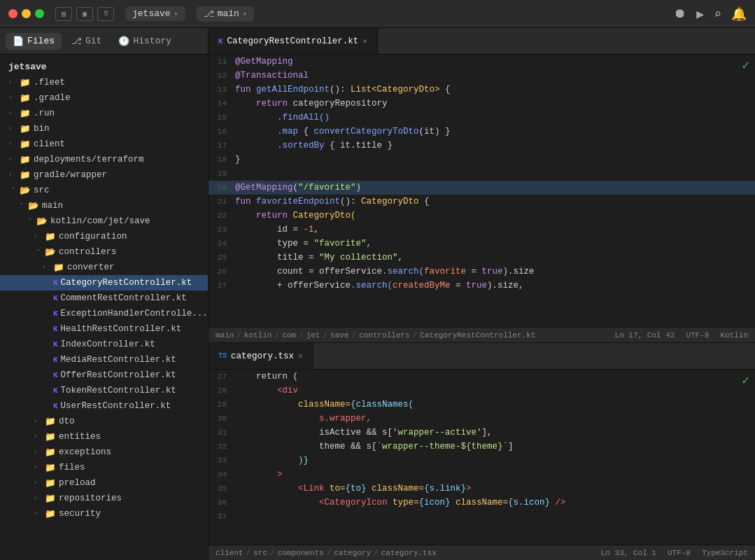 The width and height of the screenshot is (755, 560). Describe the element at coordinates (222, 419) in the screenshot. I see `line-number: 30` at that location.